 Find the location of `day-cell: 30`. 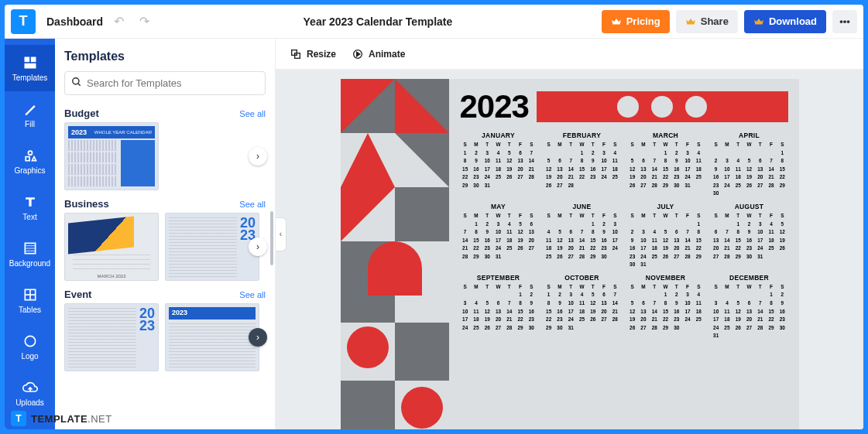

day-cell: 30 is located at coordinates (716, 193).